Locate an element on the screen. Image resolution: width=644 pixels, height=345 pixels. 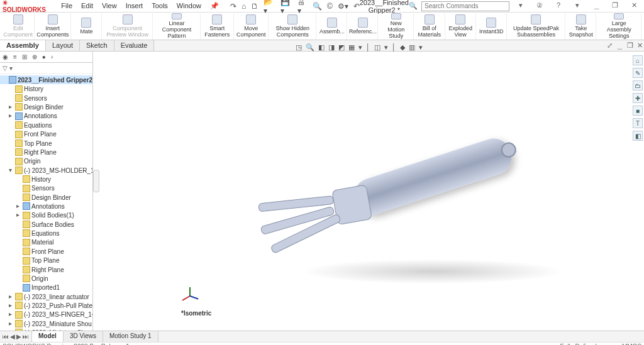
menu-edit: Edit is located at coordinates (87, 6).